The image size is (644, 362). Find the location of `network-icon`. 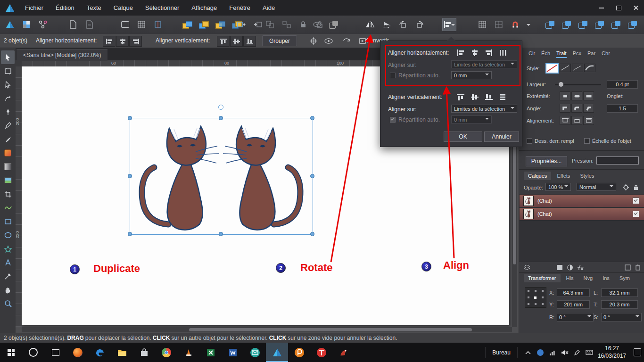

network-icon is located at coordinates (553, 353).